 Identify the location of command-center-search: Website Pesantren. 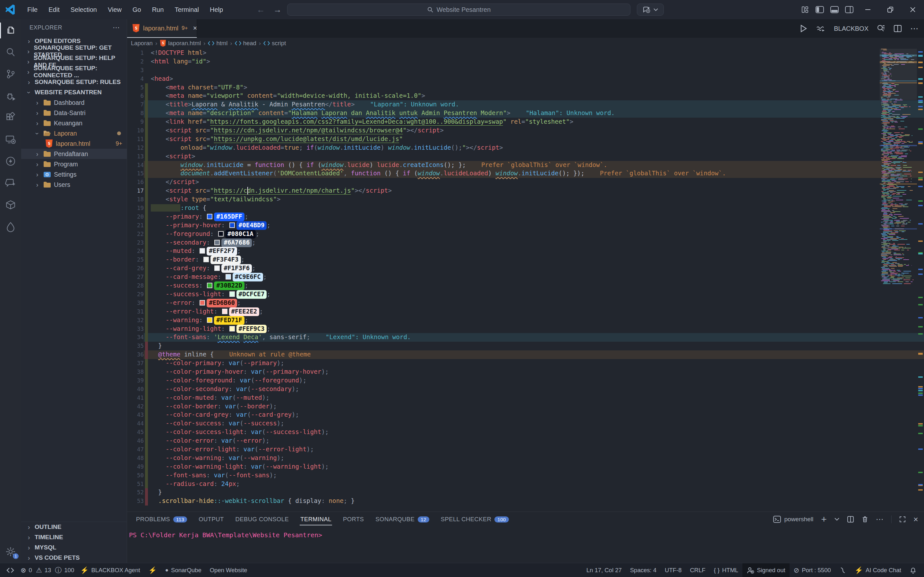
(459, 10).